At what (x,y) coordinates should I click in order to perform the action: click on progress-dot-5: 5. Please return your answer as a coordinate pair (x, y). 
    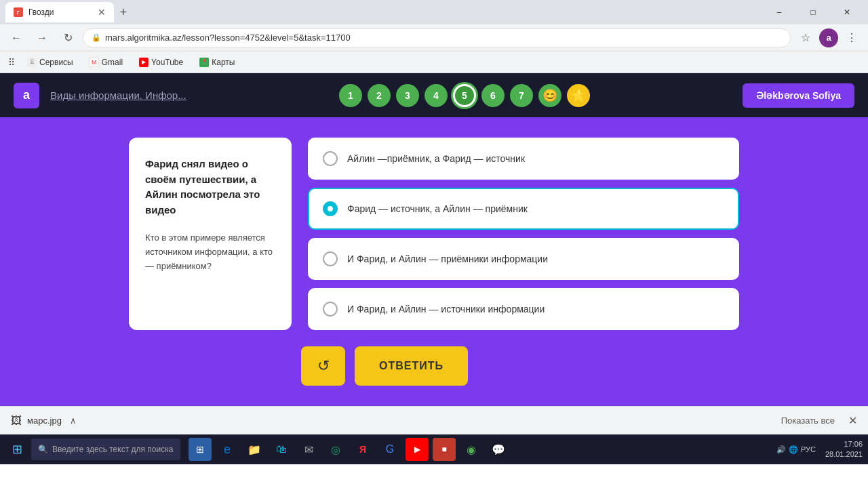
    Looking at the image, I should click on (465, 96).